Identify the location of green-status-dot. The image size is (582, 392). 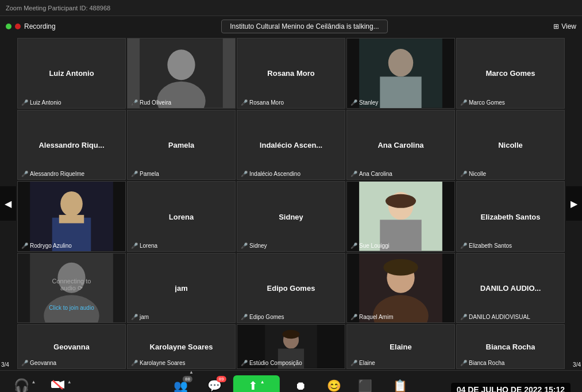
(9, 26).